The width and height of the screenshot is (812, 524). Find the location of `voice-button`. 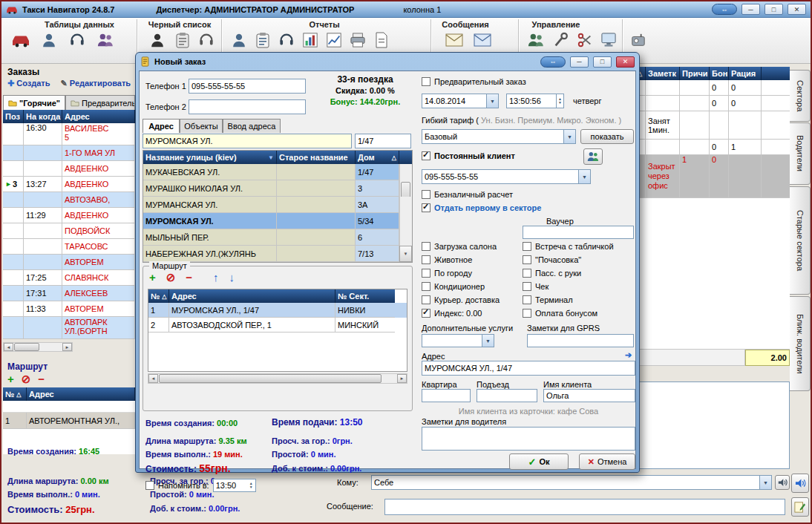

voice-button is located at coordinates (782, 482).